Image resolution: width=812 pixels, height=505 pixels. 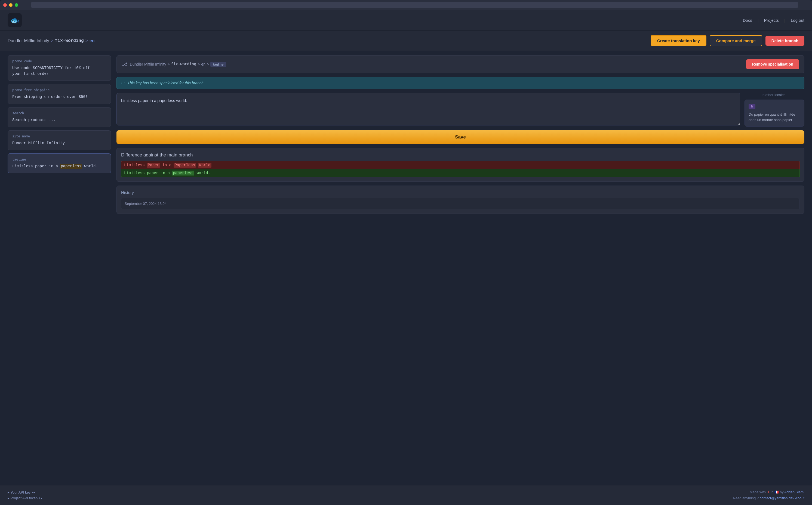 What do you see at coordinates (87, 41) in the screenshot?
I see `breadcrumb-sep2: >` at bounding box center [87, 41].